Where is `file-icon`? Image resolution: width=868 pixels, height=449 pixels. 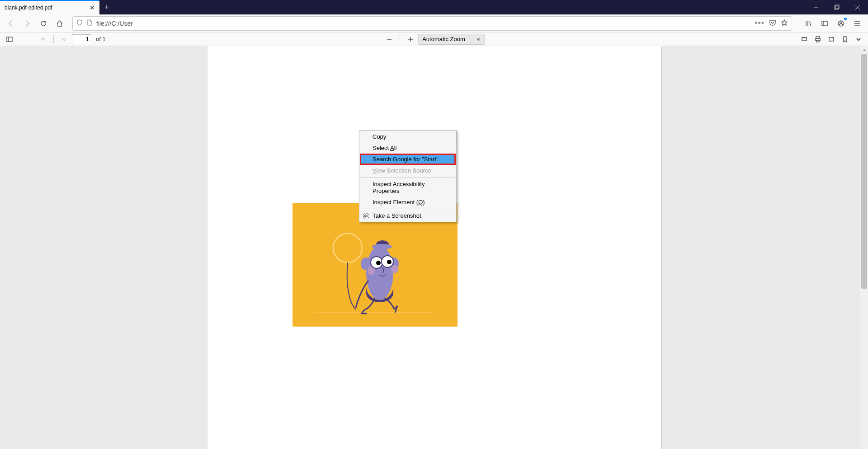 file-icon is located at coordinates (90, 23).